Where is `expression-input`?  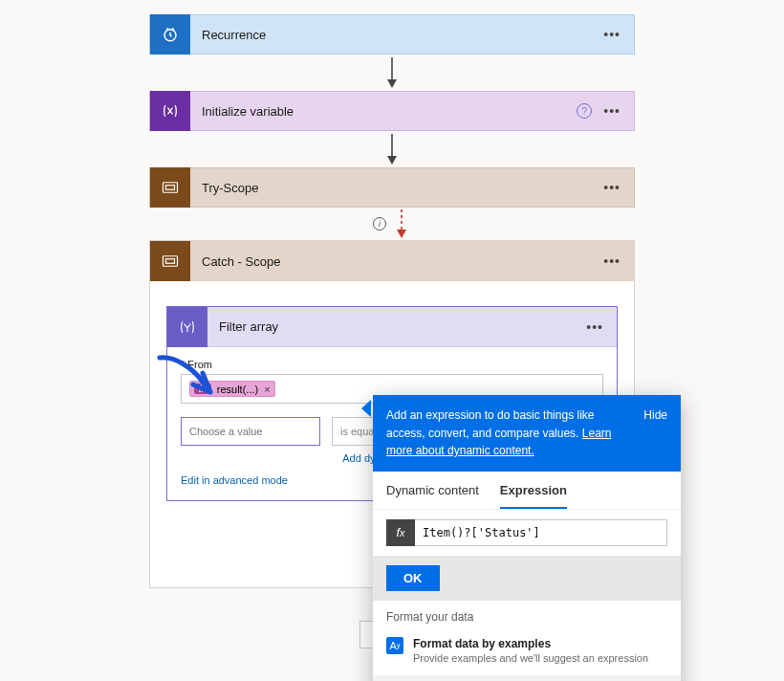
expression-input is located at coordinates (541, 533).